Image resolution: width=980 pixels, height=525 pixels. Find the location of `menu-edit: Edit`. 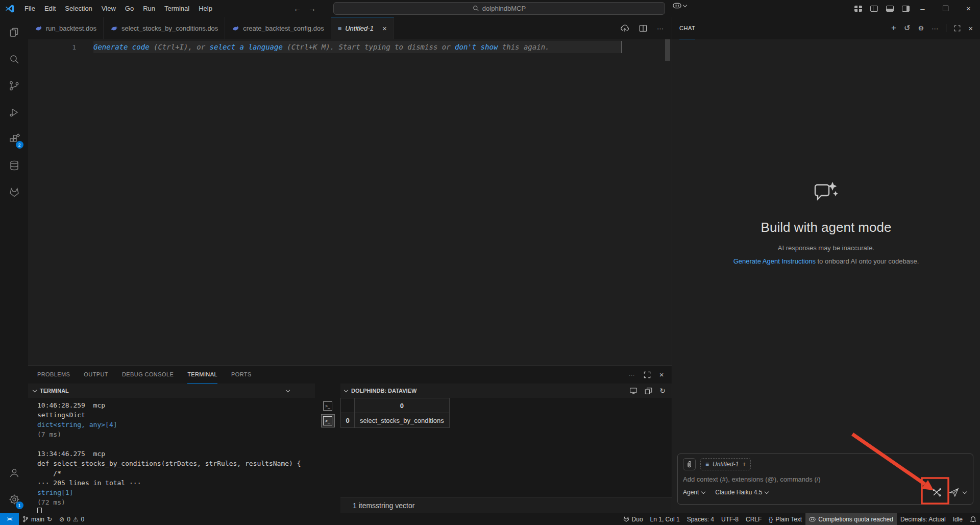

menu-edit: Edit is located at coordinates (50, 9).